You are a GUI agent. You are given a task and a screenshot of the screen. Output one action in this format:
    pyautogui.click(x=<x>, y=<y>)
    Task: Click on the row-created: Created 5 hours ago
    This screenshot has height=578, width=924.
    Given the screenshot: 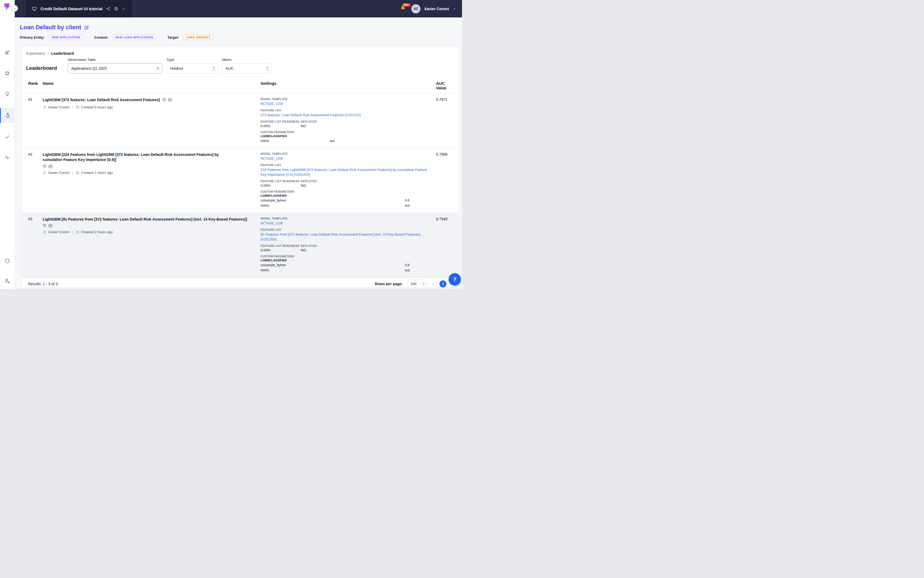 What is the action you would take?
    pyautogui.click(x=97, y=107)
    